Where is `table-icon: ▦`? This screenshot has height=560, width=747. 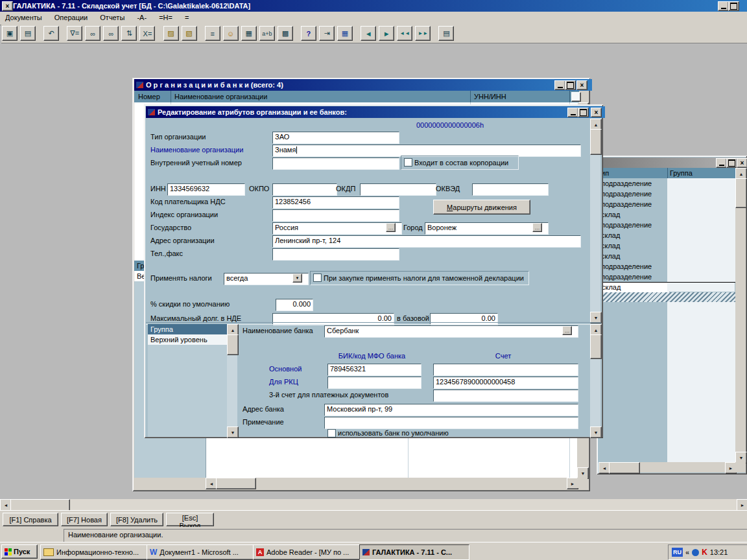 table-icon: ▦ is located at coordinates (345, 34).